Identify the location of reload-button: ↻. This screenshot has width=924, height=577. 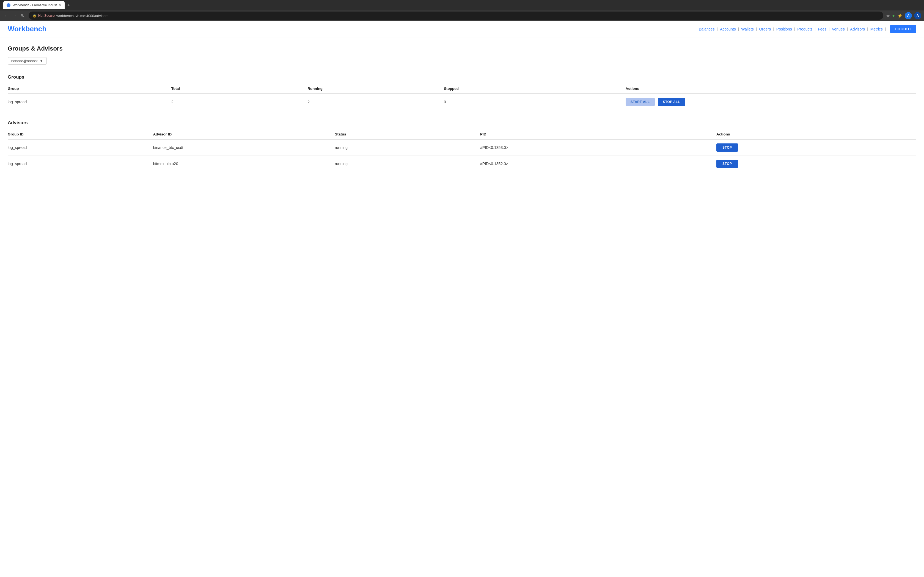
(23, 16).